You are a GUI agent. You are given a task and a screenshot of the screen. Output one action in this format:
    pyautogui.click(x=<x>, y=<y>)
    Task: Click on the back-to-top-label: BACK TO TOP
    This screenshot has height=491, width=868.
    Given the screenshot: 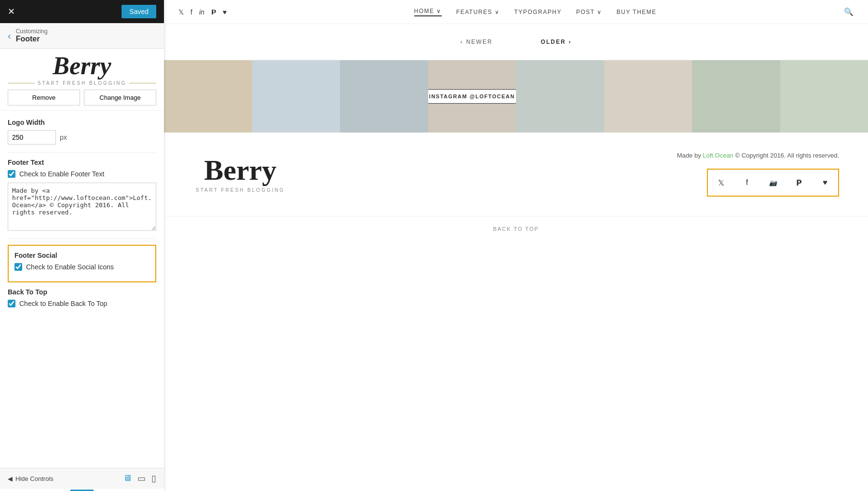 What is the action you would take?
    pyautogui.click(x=516, y=229)
    